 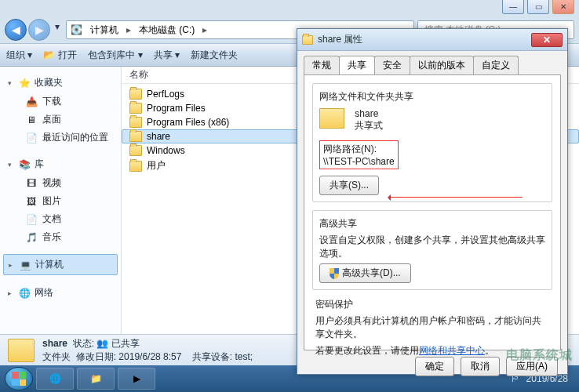 I want to click on video-icon: 🎞, so click(x=31, y=183).